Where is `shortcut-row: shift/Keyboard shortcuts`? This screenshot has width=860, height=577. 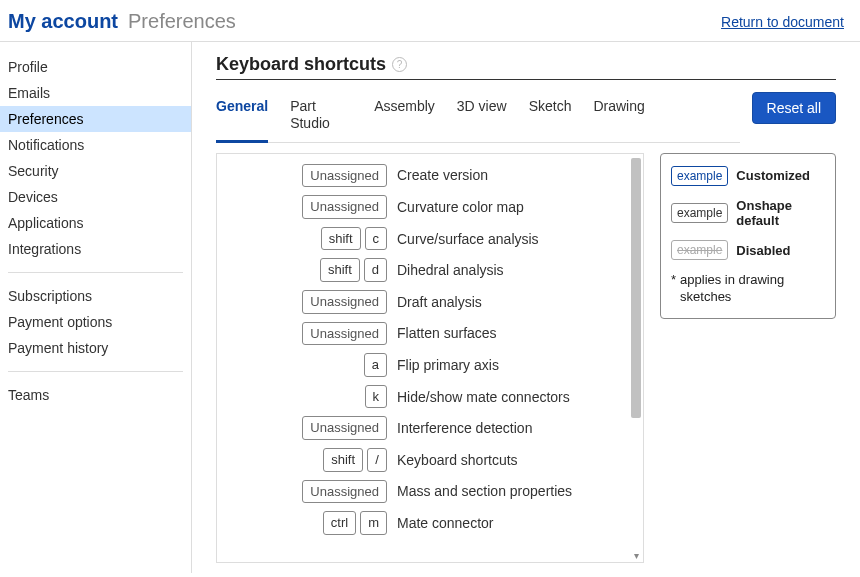
shortcut-row: shift/Keyboard shortcuts is located at coordinates (423, 460).